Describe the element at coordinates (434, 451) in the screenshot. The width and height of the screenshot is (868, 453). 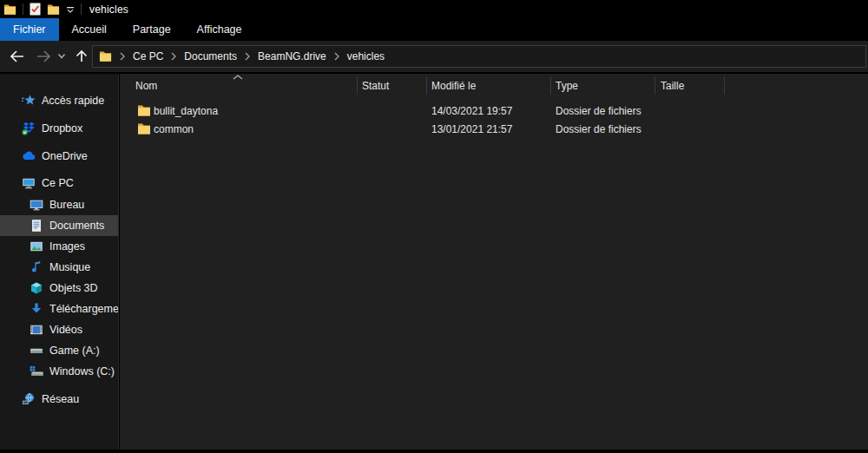
I see `bottom-edge` at that location.